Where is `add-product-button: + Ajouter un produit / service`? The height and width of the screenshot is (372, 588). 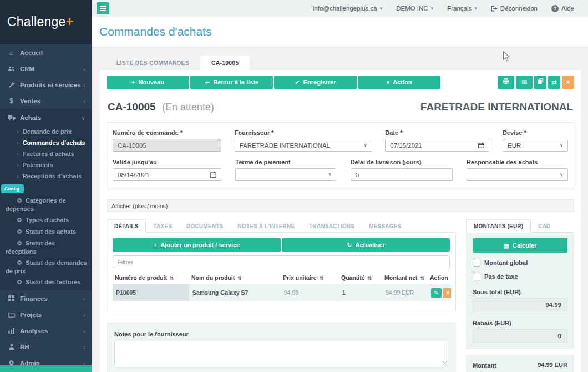 add-product-button: + Ajouter un produit / service is located at coordinates (196, 245).